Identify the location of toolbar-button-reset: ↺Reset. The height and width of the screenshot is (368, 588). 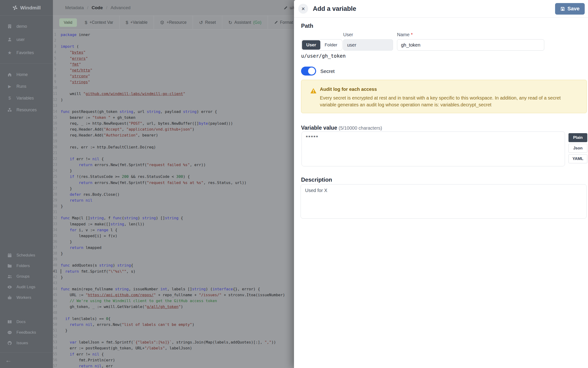
(207, 22).